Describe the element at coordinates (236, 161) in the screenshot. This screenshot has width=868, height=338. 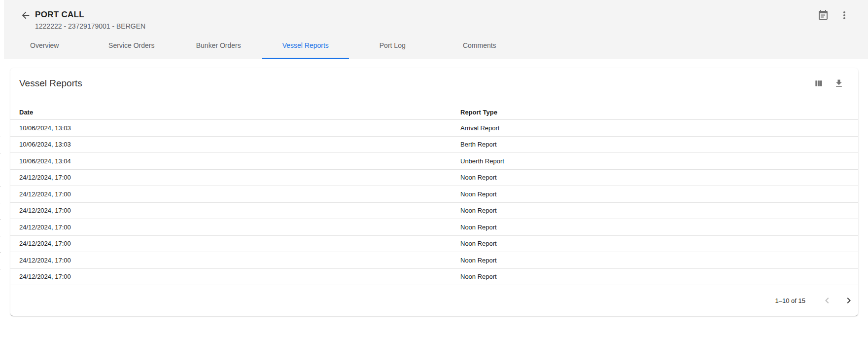
I see `row-date: 10/06/2024, 13:04` at that location.